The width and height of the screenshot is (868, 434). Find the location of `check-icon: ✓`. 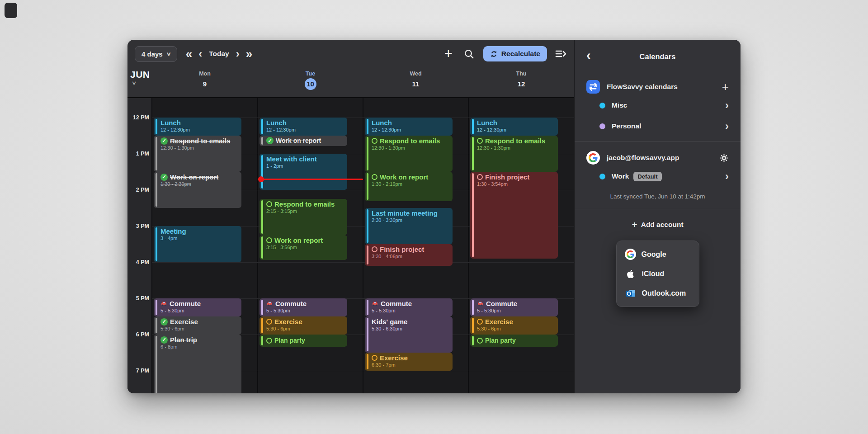

check-icon: ✓ is located at coordinates (164, 340).